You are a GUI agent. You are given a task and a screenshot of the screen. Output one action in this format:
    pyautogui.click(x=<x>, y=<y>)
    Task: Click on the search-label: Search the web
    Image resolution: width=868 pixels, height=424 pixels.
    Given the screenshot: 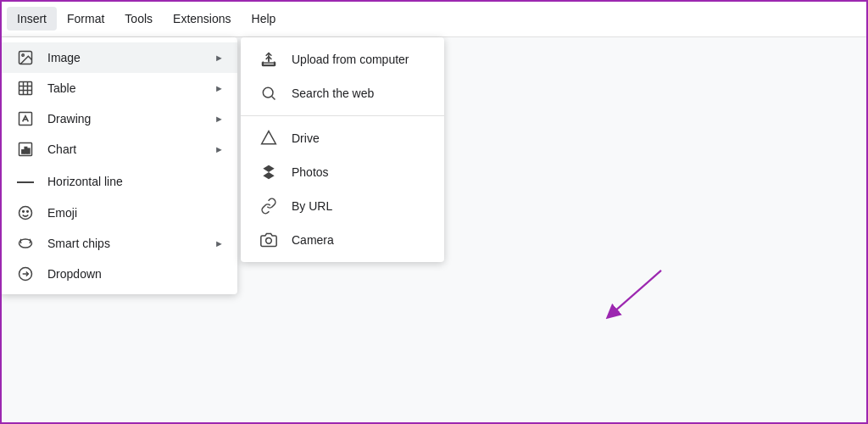 What is the action you would take?
    pyautogui.click(x=332, y=93)
    